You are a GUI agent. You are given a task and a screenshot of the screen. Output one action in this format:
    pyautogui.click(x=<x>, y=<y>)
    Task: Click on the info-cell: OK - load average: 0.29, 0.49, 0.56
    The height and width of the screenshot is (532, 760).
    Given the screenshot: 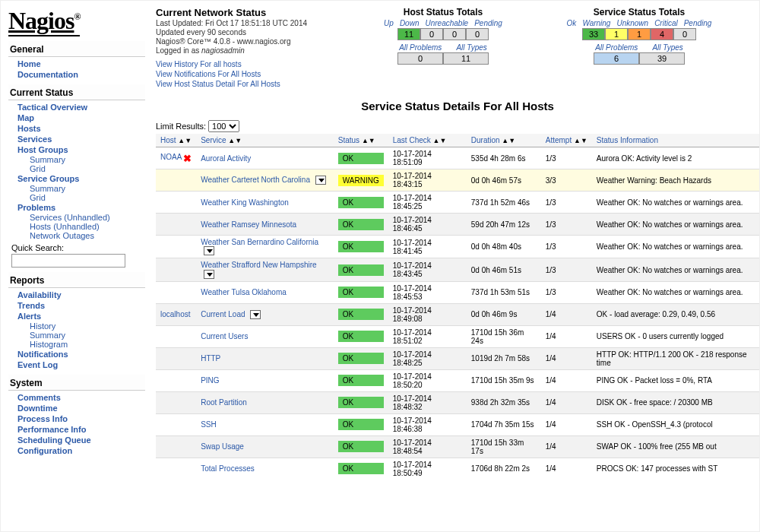 What is the action you would take?
    pyautogui.click(x=676, y=315)
    